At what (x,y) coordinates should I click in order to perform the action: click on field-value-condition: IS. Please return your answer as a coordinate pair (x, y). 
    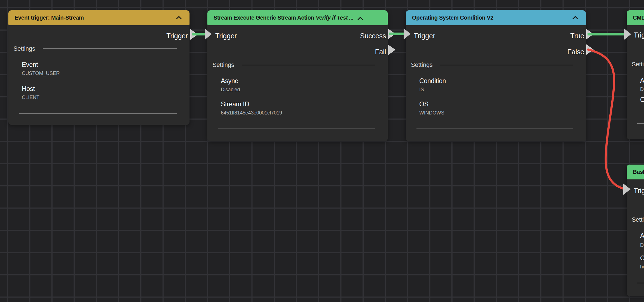
    Looking at the image, I should click on (422, 90).